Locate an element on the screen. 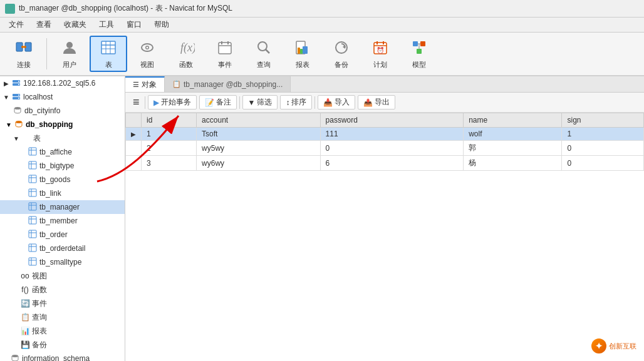  table-row: 2wy5wy0郭0 is located at coordinates (385, 148).